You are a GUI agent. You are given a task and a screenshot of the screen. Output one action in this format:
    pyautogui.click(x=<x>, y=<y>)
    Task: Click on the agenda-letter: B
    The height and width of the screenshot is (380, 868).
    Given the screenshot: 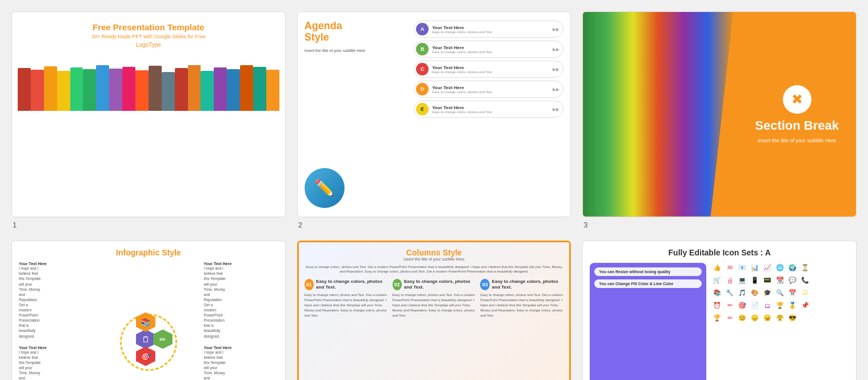 What is the action you would take?
    pyautogui.click(x=422, y=49)
    